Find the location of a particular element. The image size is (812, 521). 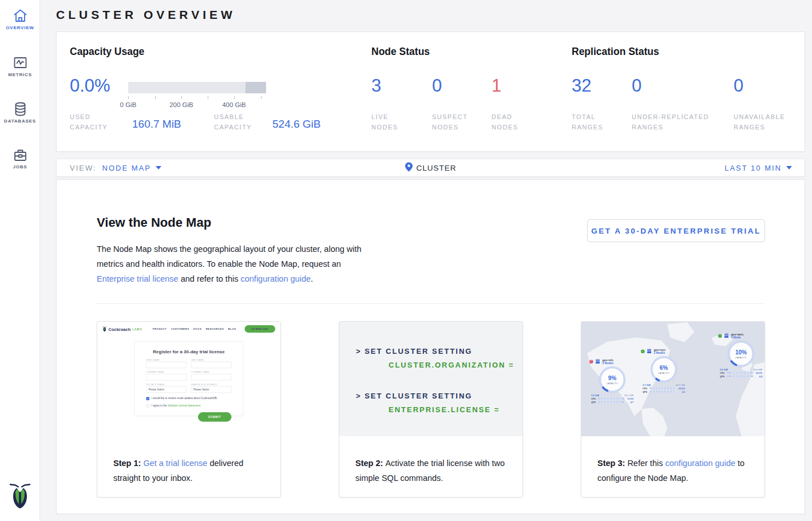

sql-argument: CLUSTER.ORGANIZATION = is located at coordinates (451, 365).